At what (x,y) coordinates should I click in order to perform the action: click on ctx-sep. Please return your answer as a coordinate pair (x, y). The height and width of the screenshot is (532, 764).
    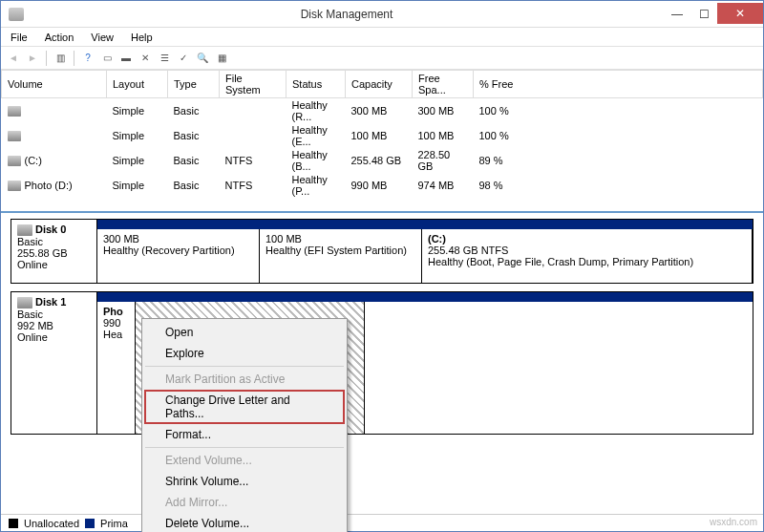
    Looking at the image, I should click on (244, 367).